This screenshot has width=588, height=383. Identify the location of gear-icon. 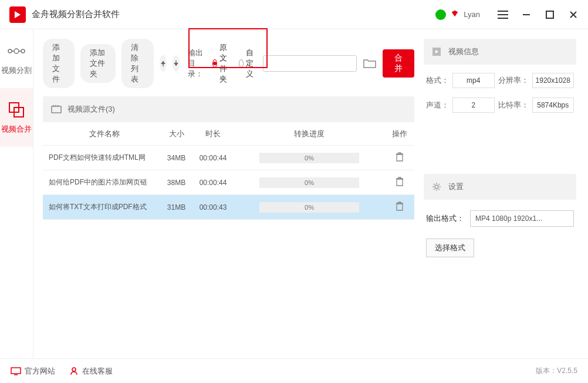
(437, 187).